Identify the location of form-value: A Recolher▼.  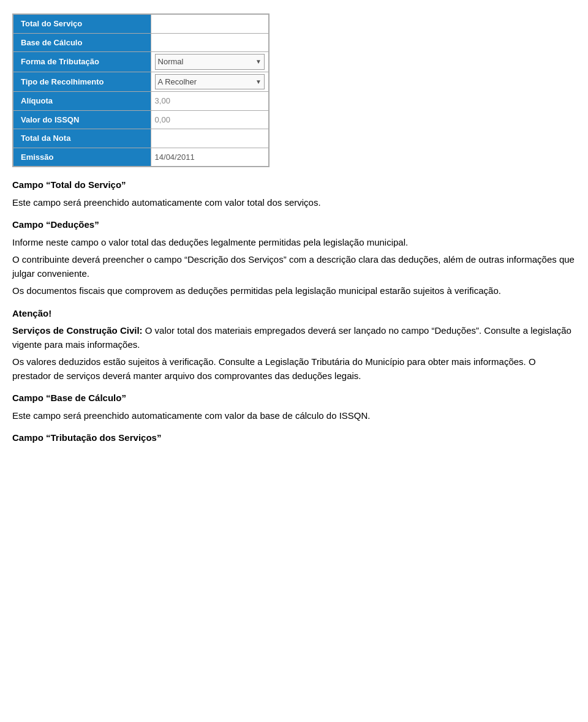
(209, 82).